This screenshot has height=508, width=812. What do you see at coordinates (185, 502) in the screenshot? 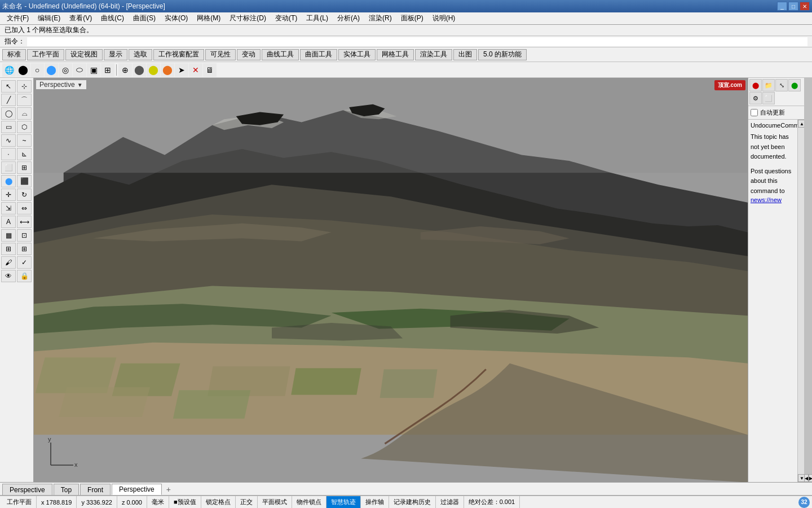
I see `sb-preset: ■预设值` at bounding box center [185, 502].